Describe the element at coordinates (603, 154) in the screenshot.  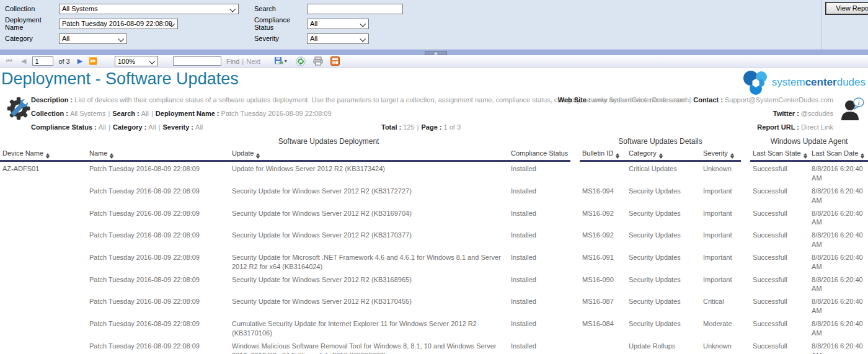
I see `col-header-bulletin-id: Bulletin ID` at that location.